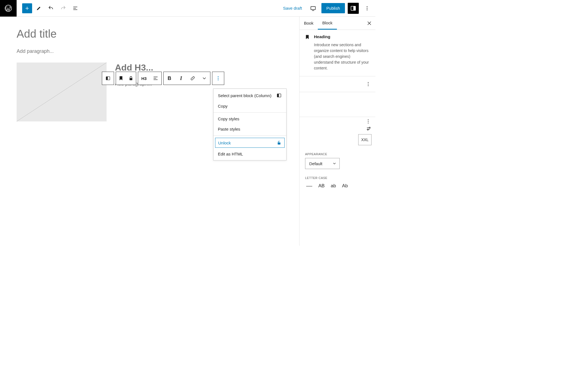 The width and height of the screenshot is (588, 384). What do you see at coordinates (223, 106) in the screenshot?
I see `menu-label: Copy` at bounding box center [223, 106].